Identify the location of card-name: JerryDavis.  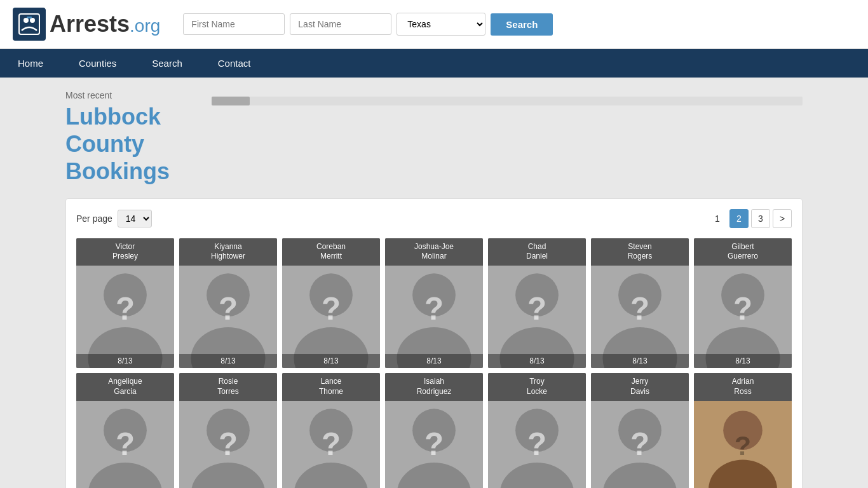
(640, 386).